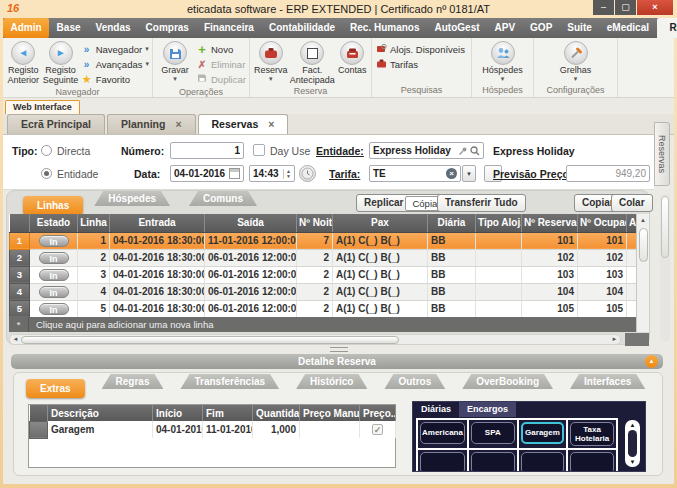 Image resolution: width=677 pixels, height=488 pixels. What do you see at coordinates (158, 223) in the screenshot?
I see `col-entrada: Entrada` at bounding box center [158, 223].